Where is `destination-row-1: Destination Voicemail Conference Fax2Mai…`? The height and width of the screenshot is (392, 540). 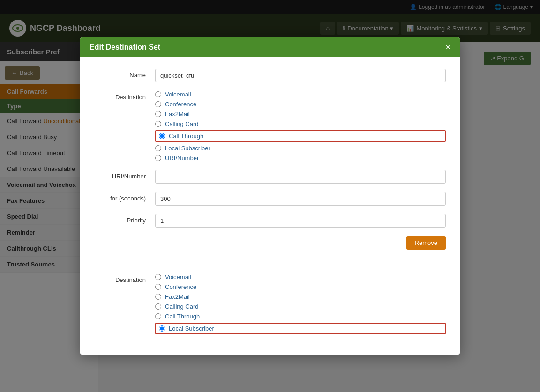
destination-row-1: Destination Voicemail Conference Fax2Mai… is located at coordinates (270, 126).